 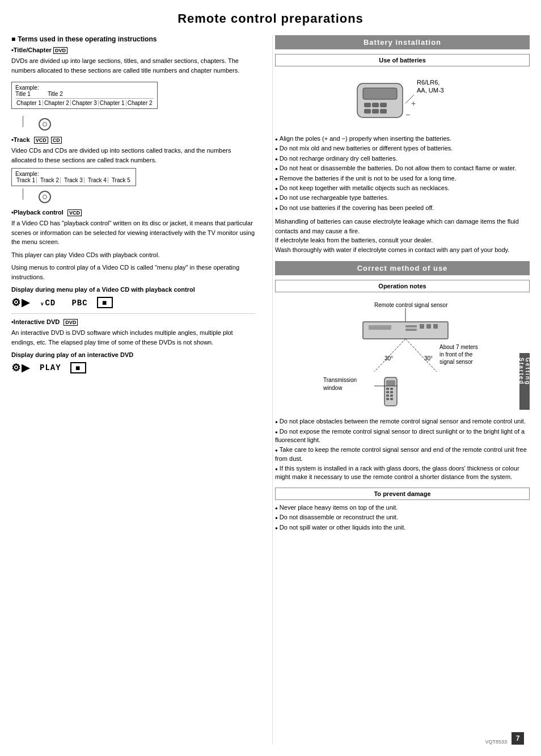 What do you see at coordinates (459, 347) in the screenshot?
I see `svg-text: About 7 meters` at bounding box center [459, 347].